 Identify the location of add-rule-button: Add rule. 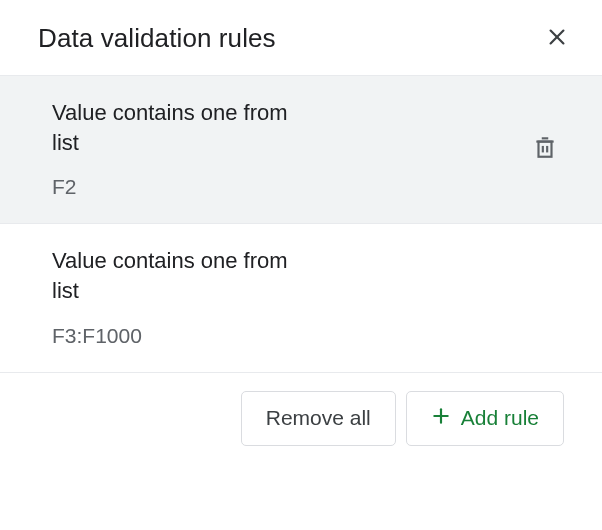
(485, 418).